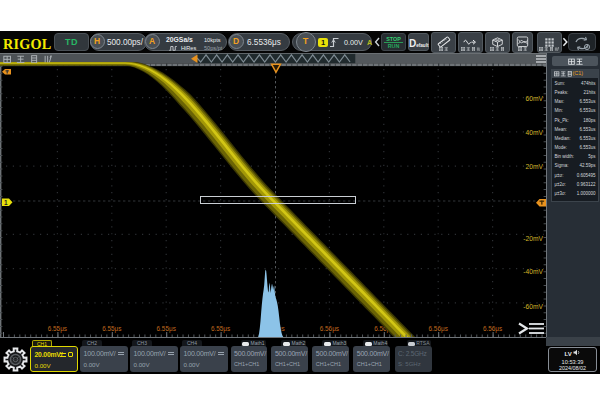 This screenshot has height=400, width=600. What do you see at coordinates (535, 166) in the screenshot?
I see `svg-text: 20mV` at bounding box center [535, 166].